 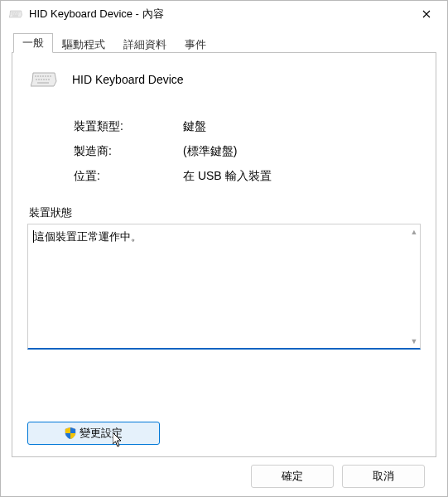 I want to click on value-manufacturer: (標準鍵盤), so click(x=301, y=152).